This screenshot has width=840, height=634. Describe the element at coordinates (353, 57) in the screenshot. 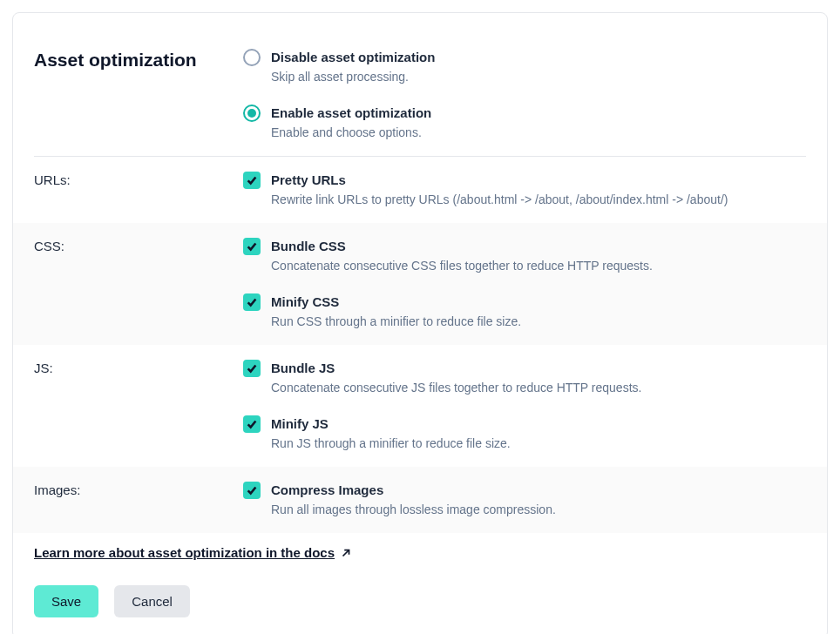

I see `radio-label: Disable asset optimization` at that location.